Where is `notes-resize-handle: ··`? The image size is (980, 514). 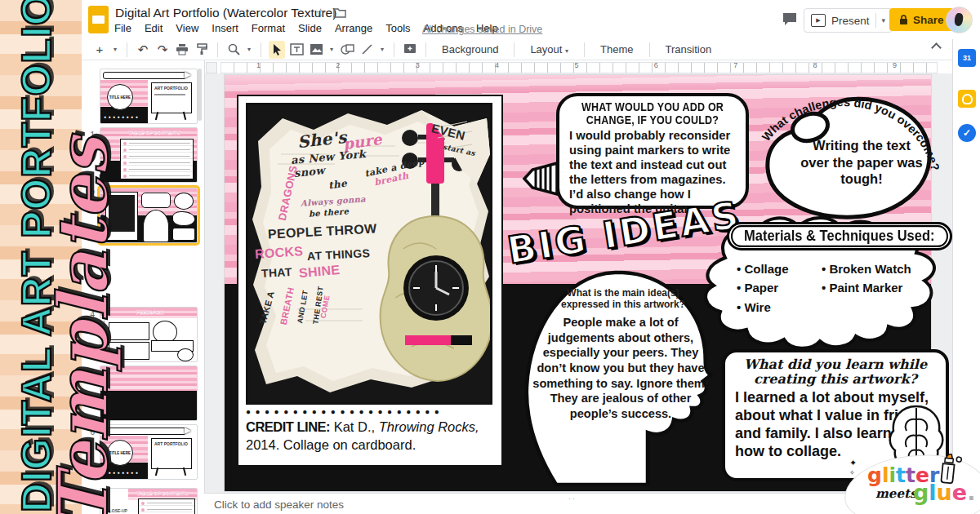 notes-resize-handle: ·· is located at coordinates (572, 498).